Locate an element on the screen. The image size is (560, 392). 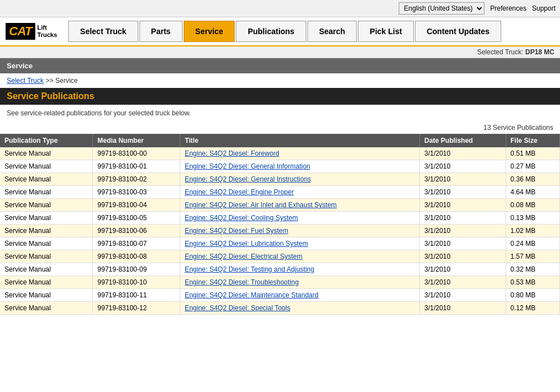
table-row: Service Manual99719-83100-08Engine: S4Q2… is located at coordinates (280, 256).